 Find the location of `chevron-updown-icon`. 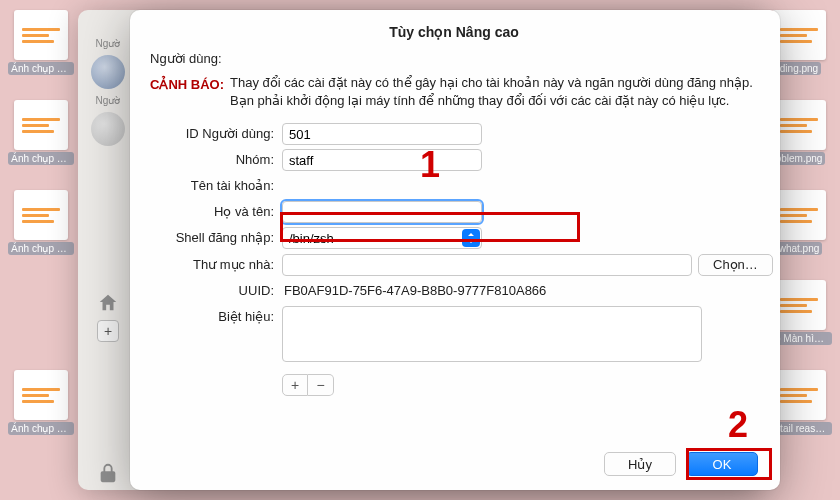

chevron-updown-icon is located at coordinates (471, 238).